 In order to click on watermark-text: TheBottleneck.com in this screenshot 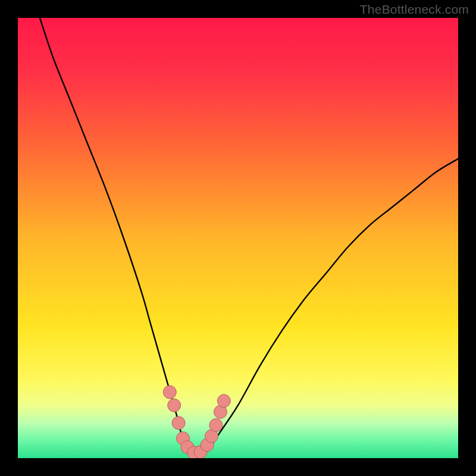, I will do `click(414, 10)`.